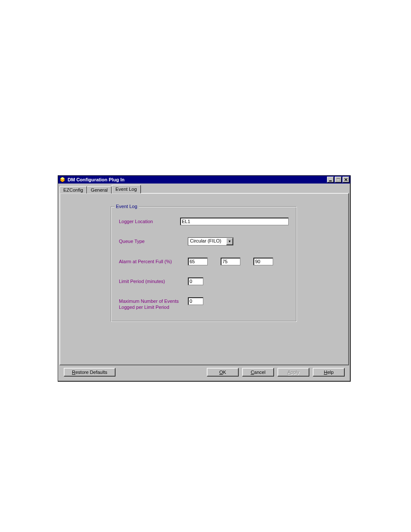 The width and height of the screenshot is (411, 532). What do you see at coordinates (230, 261) in the screenshot?
I see `alarm-percent-2-input` at bounding box center [230, 261].